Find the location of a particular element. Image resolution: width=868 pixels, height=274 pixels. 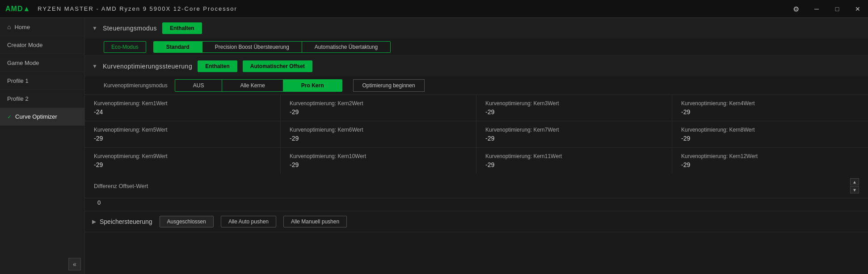

aus-mode-button: AUS is located at coordinates (199, 86).